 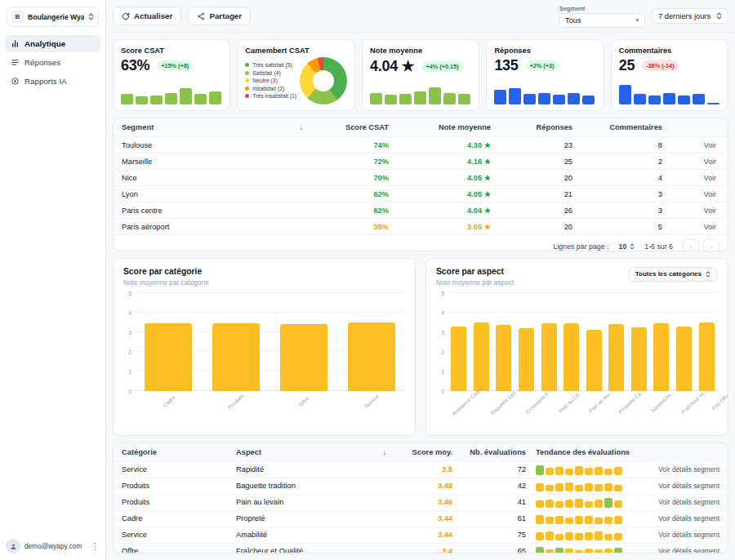 What do you see at coordinates (489, 535) in the screenshot?
I see `nb-evaluations-value: 75` at bounding box center [489, 535].